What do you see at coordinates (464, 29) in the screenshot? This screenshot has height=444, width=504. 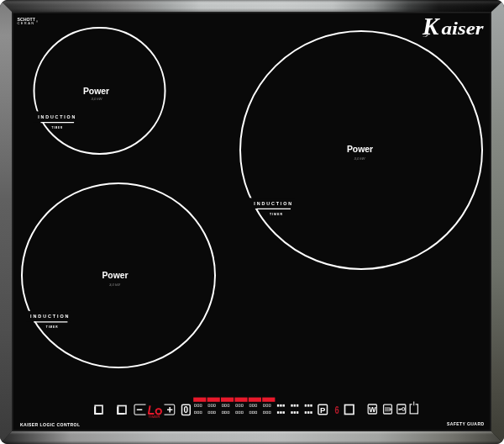 I see `svg-text: aiser` at bounding box center [464, 29].